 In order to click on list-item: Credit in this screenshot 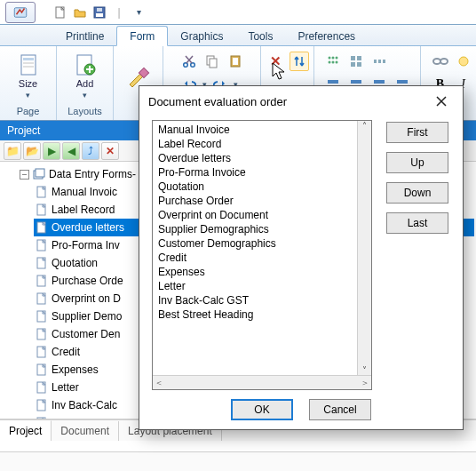, I will do `click(255, 258)`.